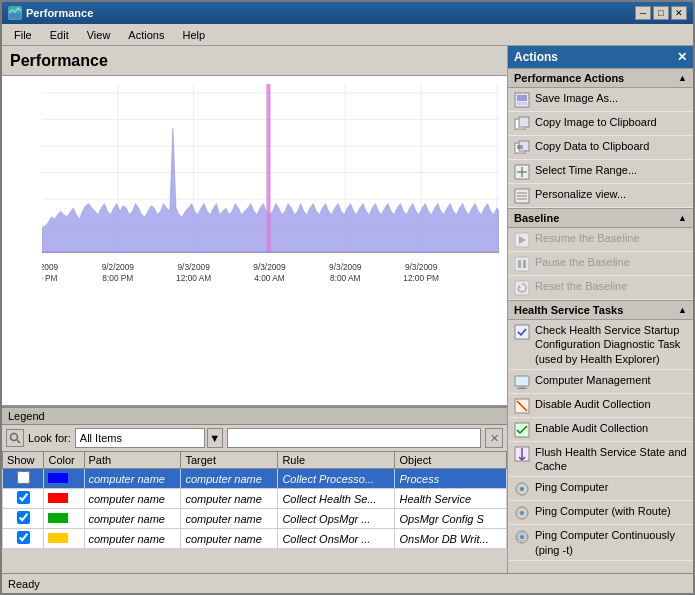 This screenshot has width=695, height=595. What do you see at coordinates (611, 194) in the screenshot?
I see `action-label: Personalize view...` at bounding box center [611, 194].